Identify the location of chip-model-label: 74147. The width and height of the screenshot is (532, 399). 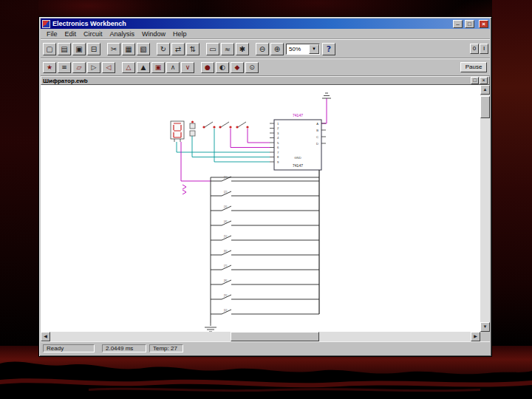
(298, 166).